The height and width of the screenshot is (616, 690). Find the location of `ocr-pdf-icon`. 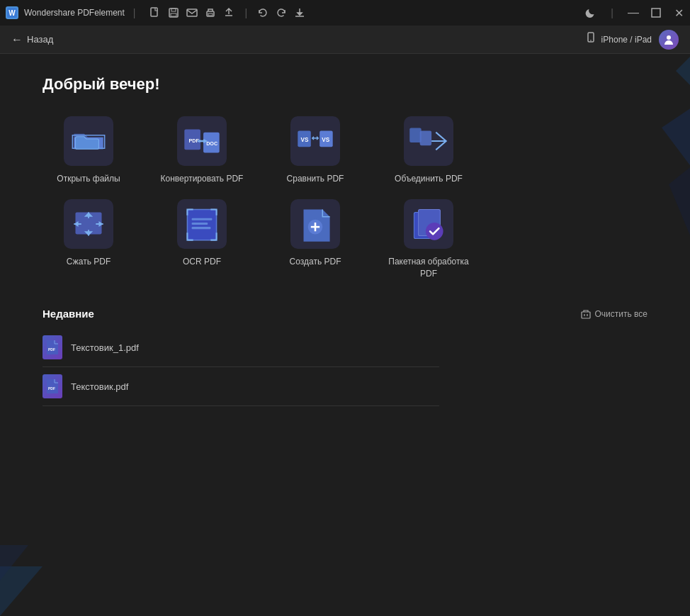

ocr-pdf-icon is located at coordinates (202, 224).